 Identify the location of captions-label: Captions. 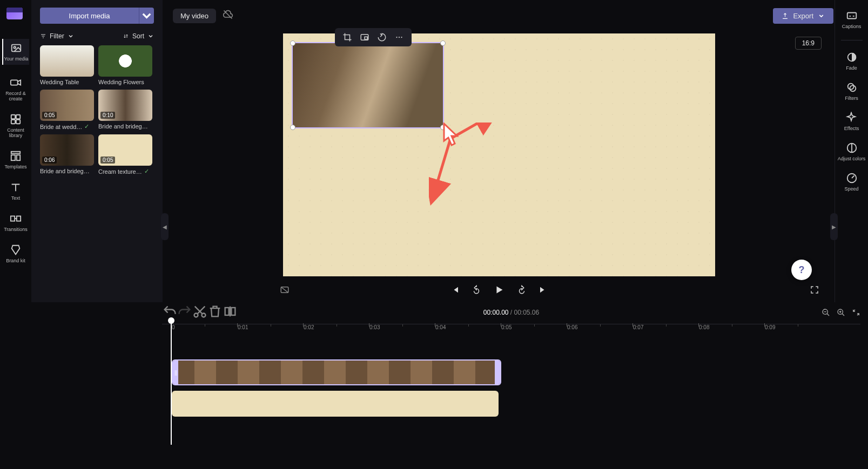
(852, 26).